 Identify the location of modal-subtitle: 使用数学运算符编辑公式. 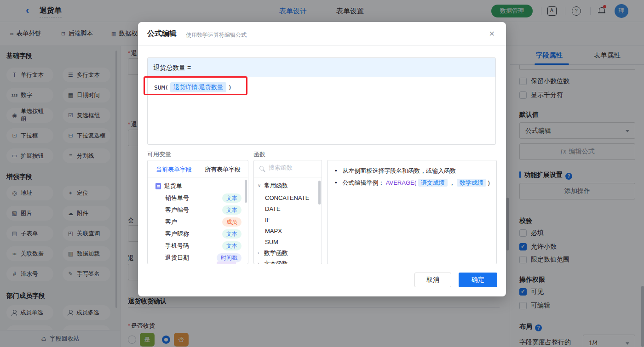
(216, 35).